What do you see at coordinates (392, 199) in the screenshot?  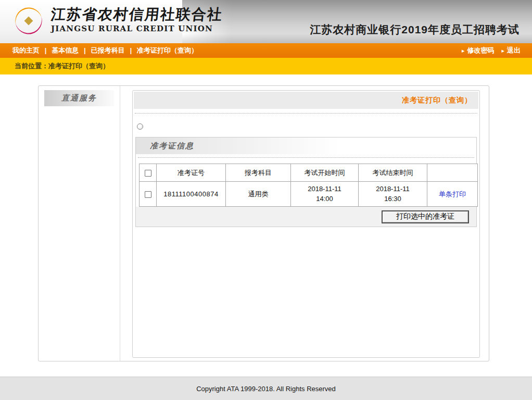 I see `end-time: 16:30` at bounding box center [392, 199].